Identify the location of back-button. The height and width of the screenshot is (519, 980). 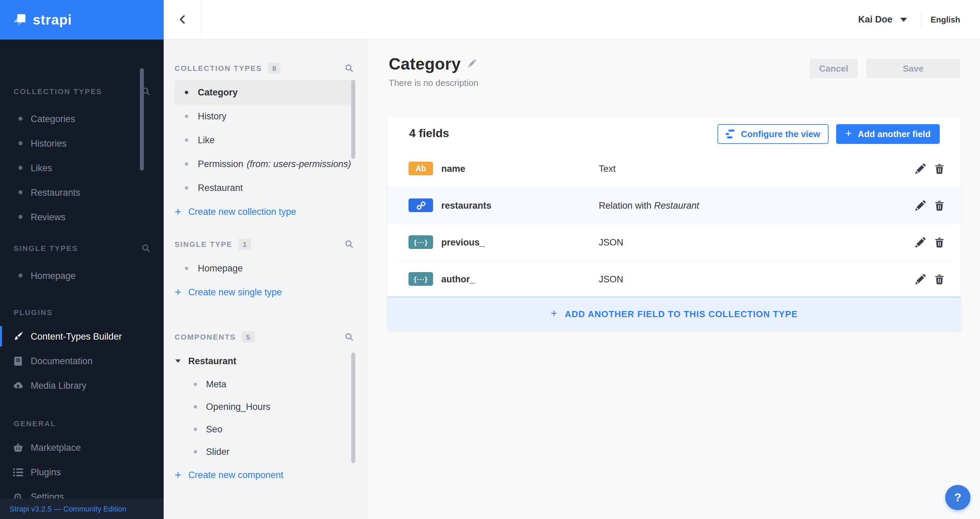
(183, 19).